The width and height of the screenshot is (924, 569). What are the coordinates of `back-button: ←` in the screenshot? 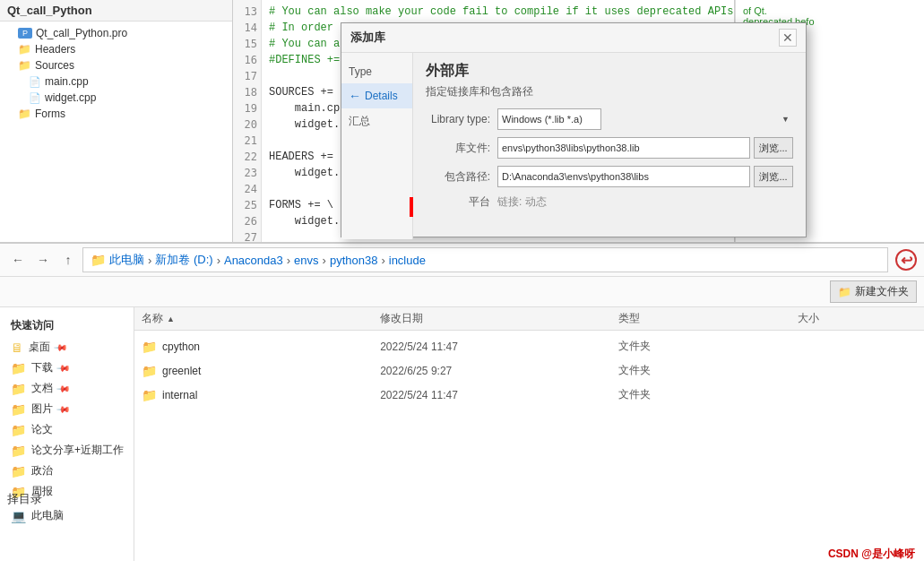 It's located at (18, 260).